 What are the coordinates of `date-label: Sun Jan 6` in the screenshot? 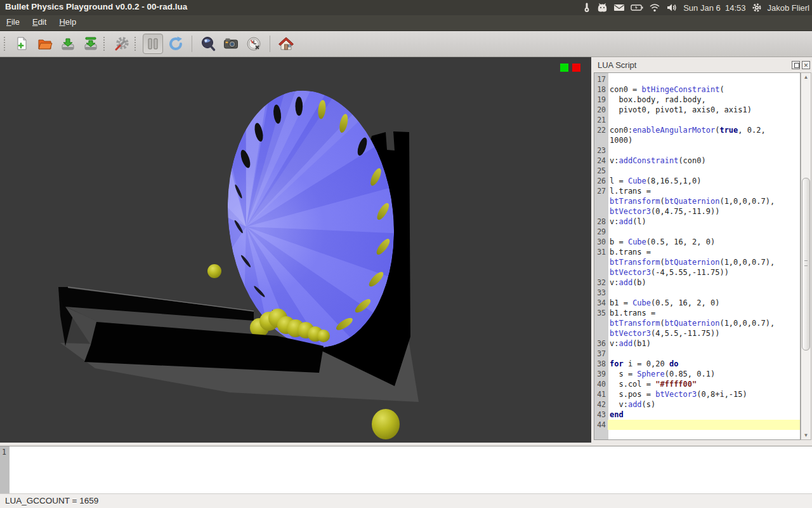 It's located at (702, 8).